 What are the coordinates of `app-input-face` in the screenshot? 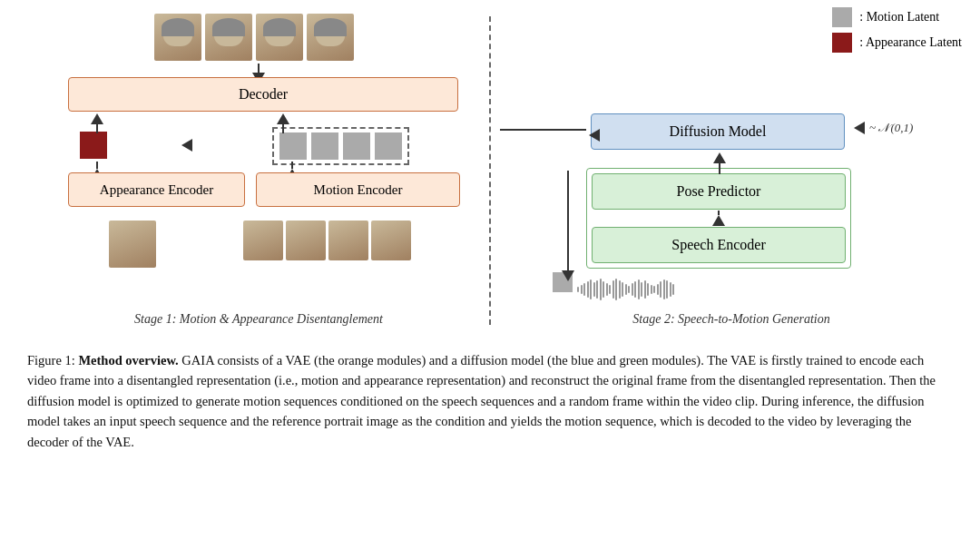 It's located at (132, 244).